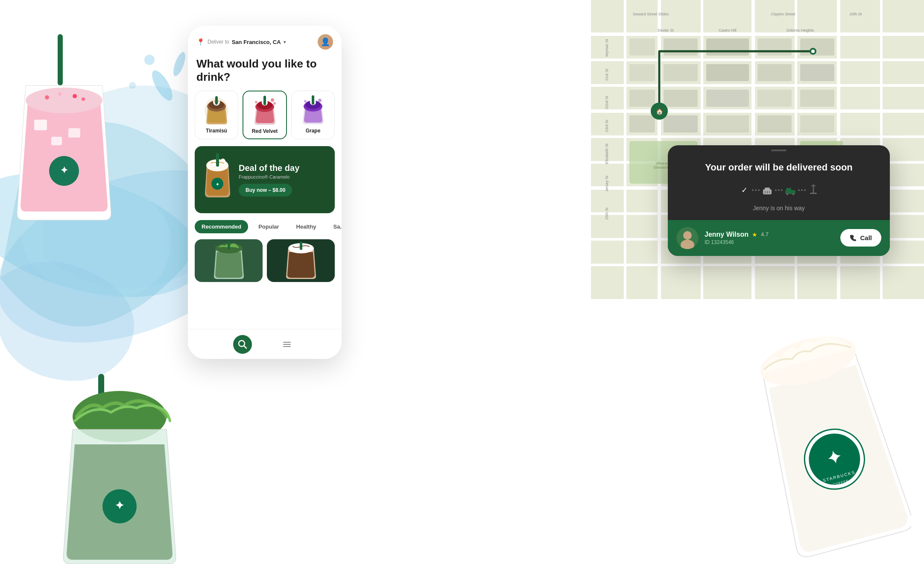 This screenshot has height=564, width=924. What do you see at coordinates (607, 126) in the screenshot?
I see `svg-text: 23rd St` at bounding box center [607, 126].